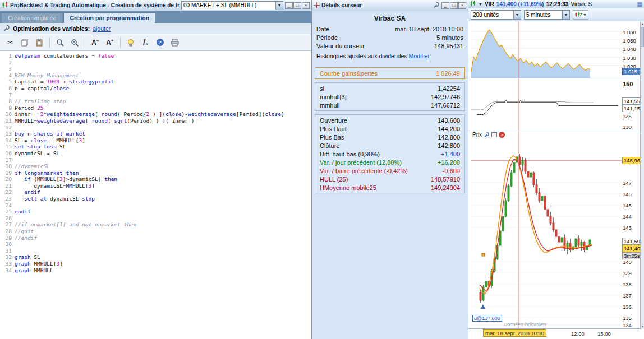 The width and height of the screenshot is (644, 339). I want to click on printer-icon, so click(175, 43).